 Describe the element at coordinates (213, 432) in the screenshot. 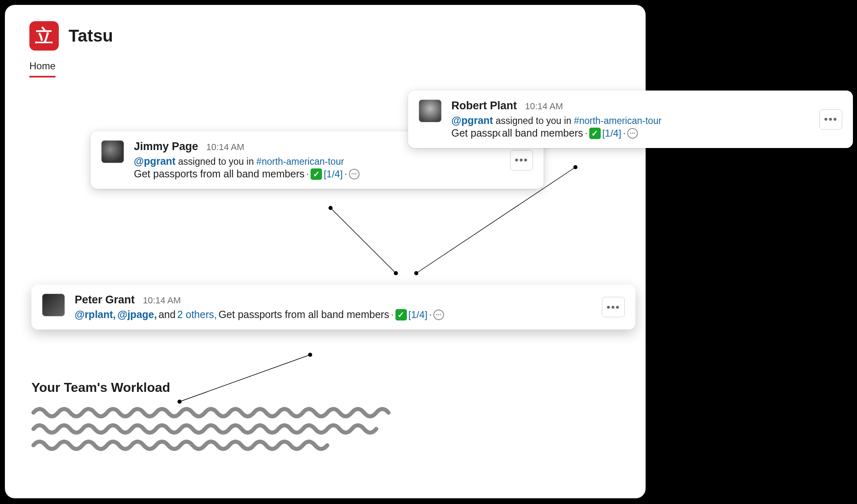

I see `workload-placeholder` at that location.